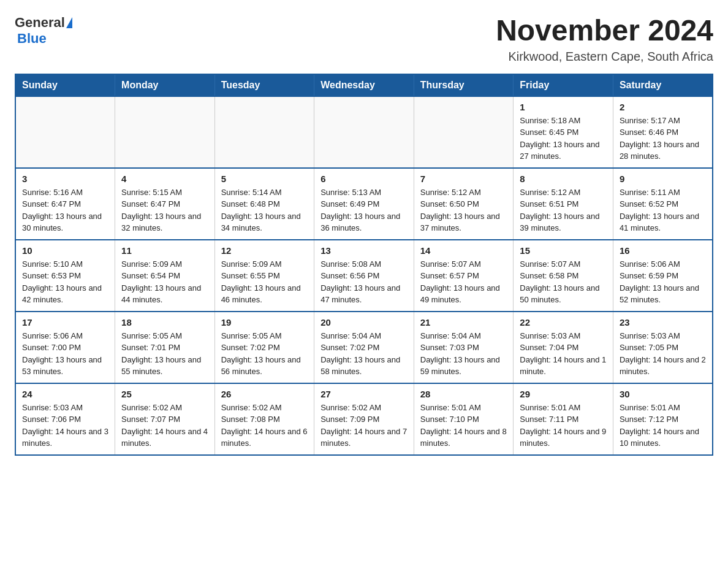 Image resolution: width=728 pixels, height=563 pixels. Describe the element at coordinates (463, 419) in the screenshot. I see `calendar-cell: 28Sunrise: 5:01 AM Sunset: 7:10 PM Dayli…` at that location.